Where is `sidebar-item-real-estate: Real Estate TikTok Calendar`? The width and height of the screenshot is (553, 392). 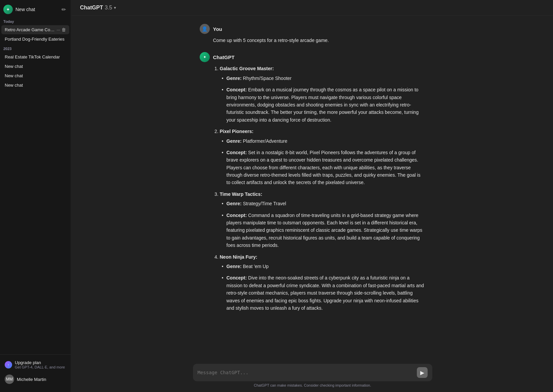
sidebar-item-real-estate: Real Estate TikTok Calendar is located at coordinates (35, 57).